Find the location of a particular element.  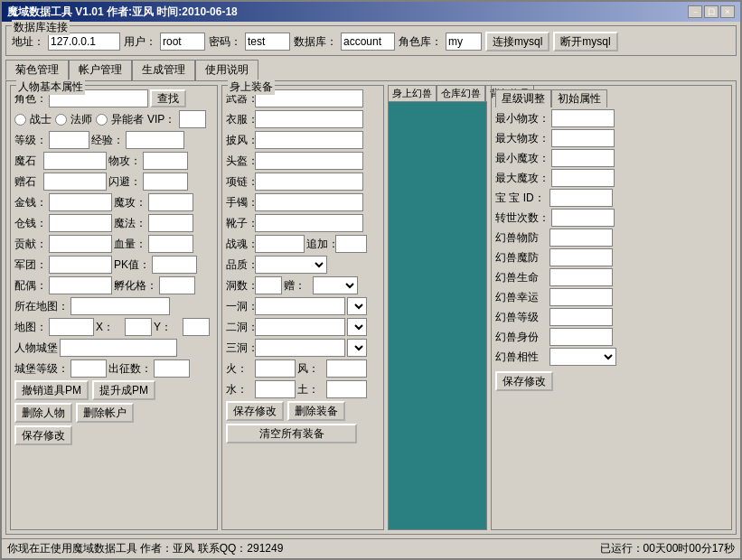

mage-radio is located at coordinates (61, 119).